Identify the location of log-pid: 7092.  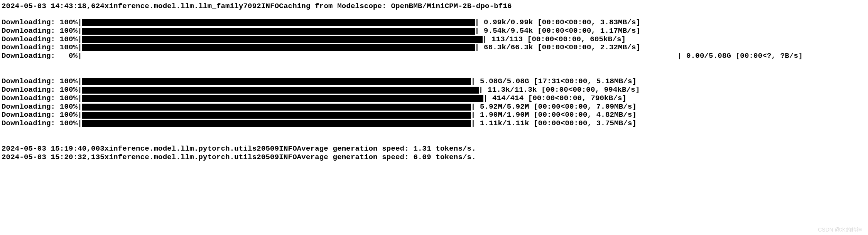
(252, 7).